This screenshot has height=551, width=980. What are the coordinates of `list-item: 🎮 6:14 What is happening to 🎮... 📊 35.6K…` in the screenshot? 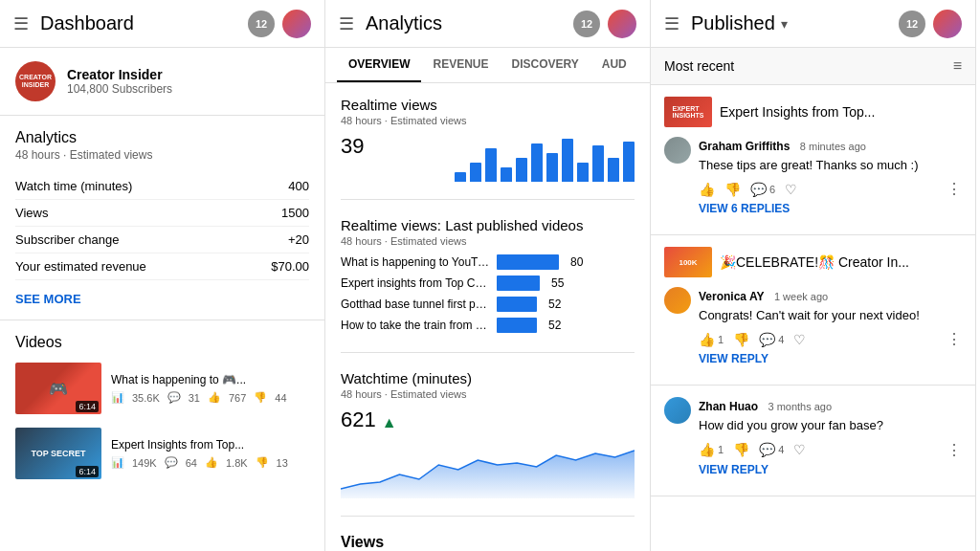 It's located at (163, 388).